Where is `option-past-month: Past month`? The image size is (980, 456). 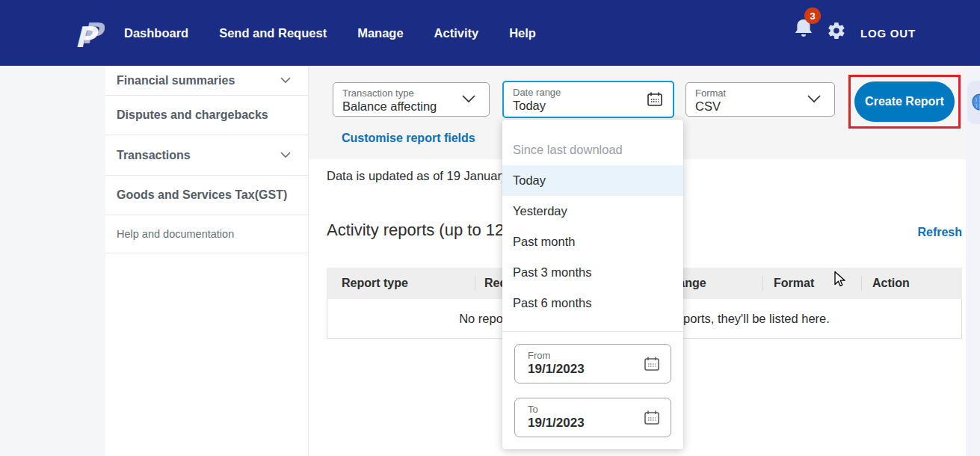
option-past-month: Past month is located at coordinates (593, 242).